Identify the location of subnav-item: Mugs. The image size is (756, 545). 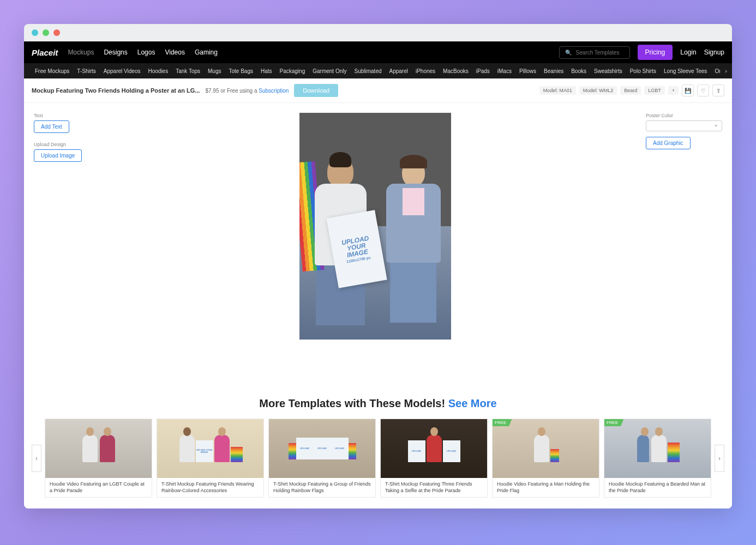
(214, 71).